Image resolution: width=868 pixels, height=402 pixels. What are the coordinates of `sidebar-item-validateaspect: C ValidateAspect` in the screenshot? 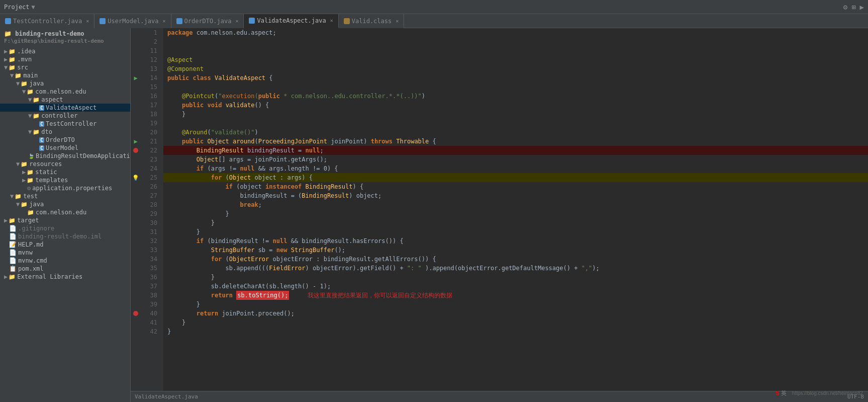 It's located at (65, 108).